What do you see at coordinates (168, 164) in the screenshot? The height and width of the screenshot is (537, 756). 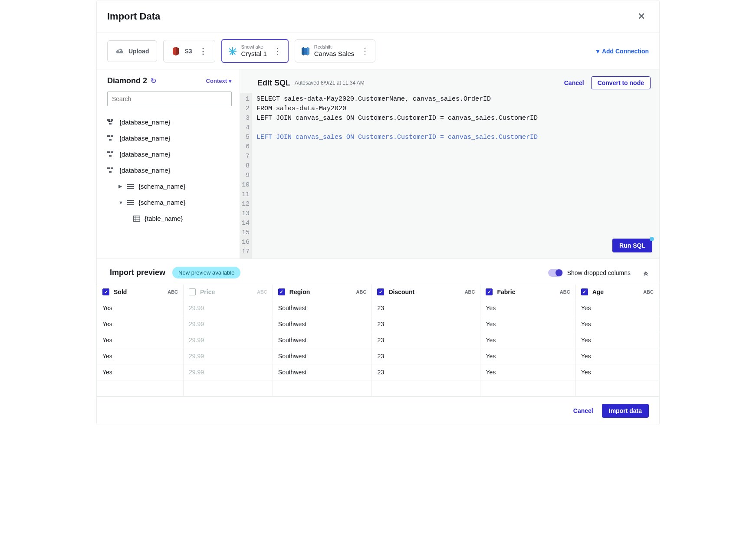 I see `sidebar: Diamond 2 ↻ Context ▾ {database_name} {d…` at bounding box center [168, 164].